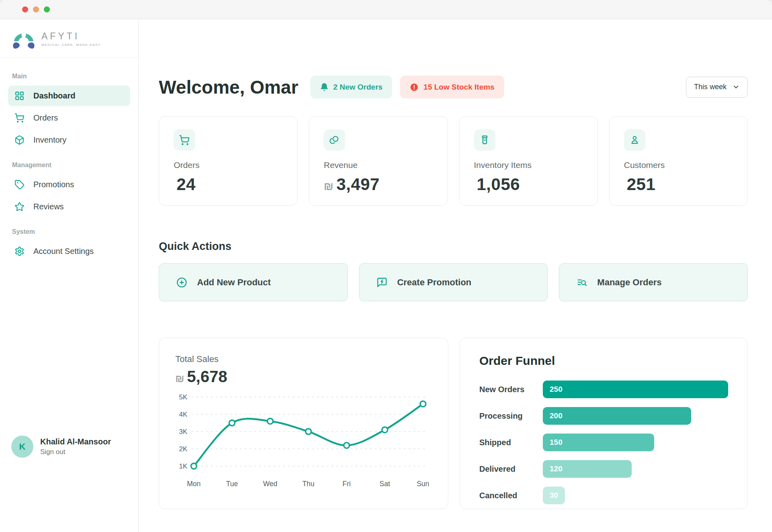 The image size is (772, 532). Describe the element at coordinates (23, 447) in the screenshot. I see `avatar: K` at that location.